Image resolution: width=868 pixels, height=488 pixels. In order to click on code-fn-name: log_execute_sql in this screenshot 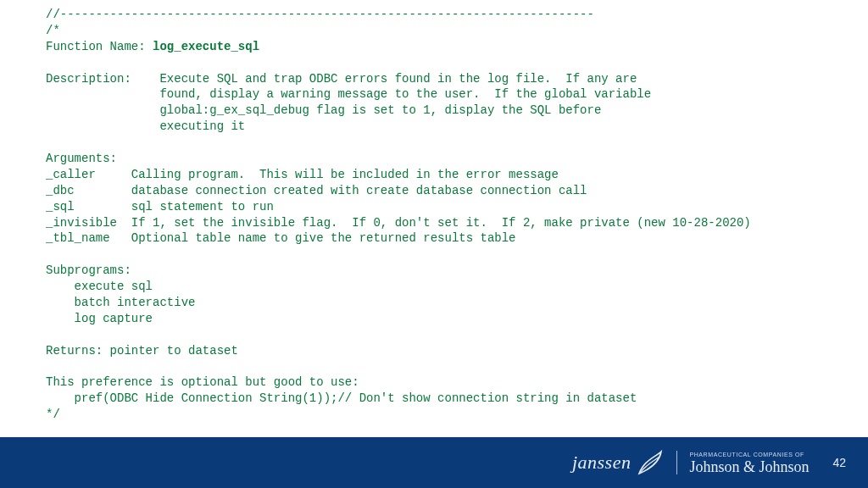, I will do `click(206, 47)`.